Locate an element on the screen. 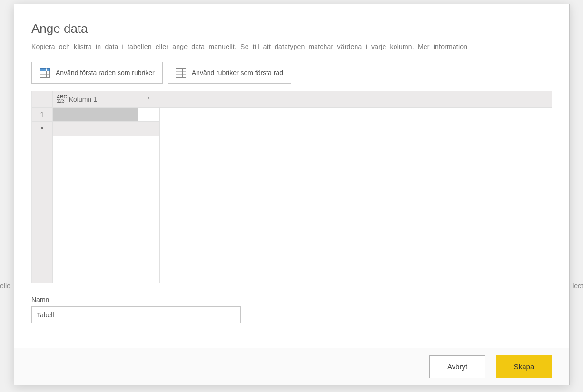 This screenshot has width=583, height=392. use-headers-as-first-row-label: Använd rubriker som första rad is located at coordinates (237, 73).